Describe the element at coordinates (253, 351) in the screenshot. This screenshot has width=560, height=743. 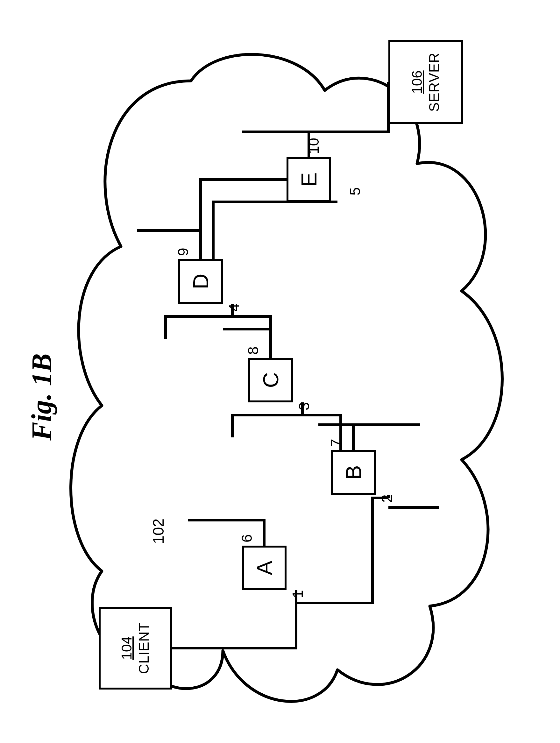
I see `interface-8: 8` at that location.